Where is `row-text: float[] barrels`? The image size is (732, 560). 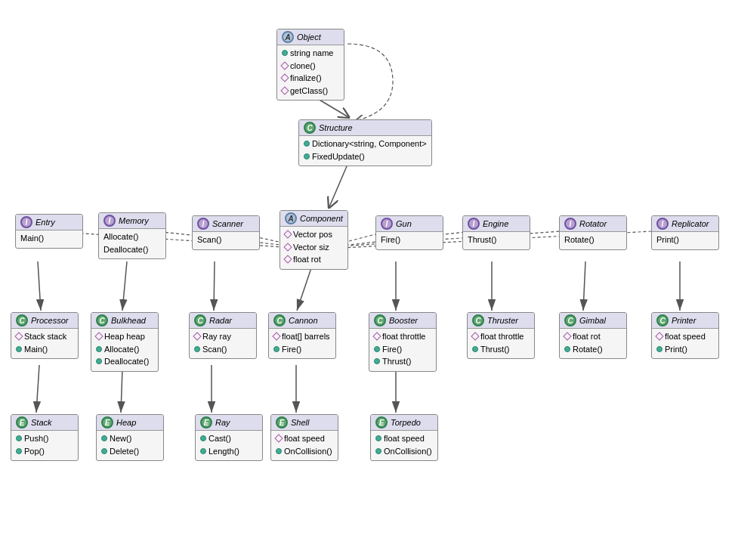
row-text: float[] barrels is located at coordinates (306, 337).